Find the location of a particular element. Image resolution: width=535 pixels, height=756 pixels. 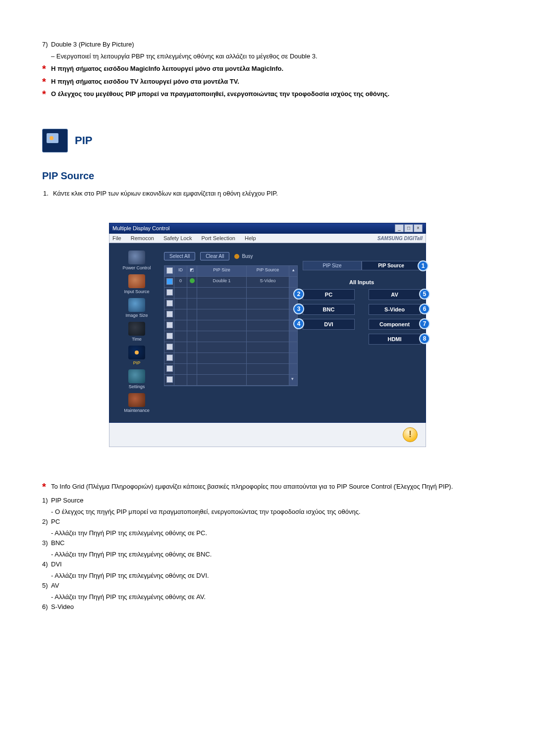

list-number: 2) is located at coordinates (45, 522).